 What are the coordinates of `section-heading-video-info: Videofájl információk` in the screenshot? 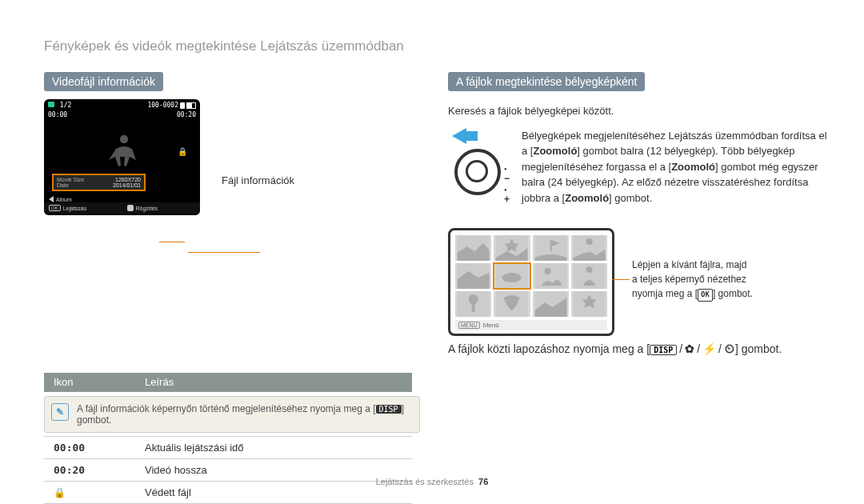 It's located at (104, 82).